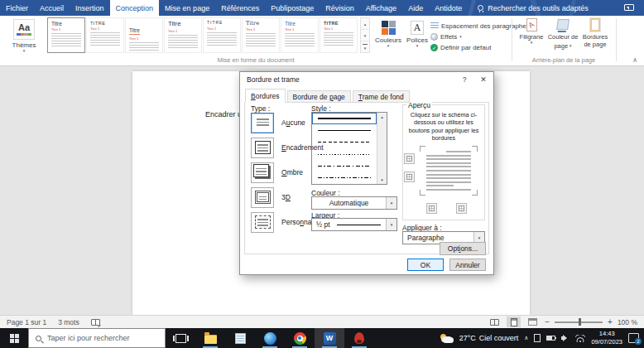 This screenshot has height=348, width=644. I want to click on zoom-out-button: −, so click(547, 322).